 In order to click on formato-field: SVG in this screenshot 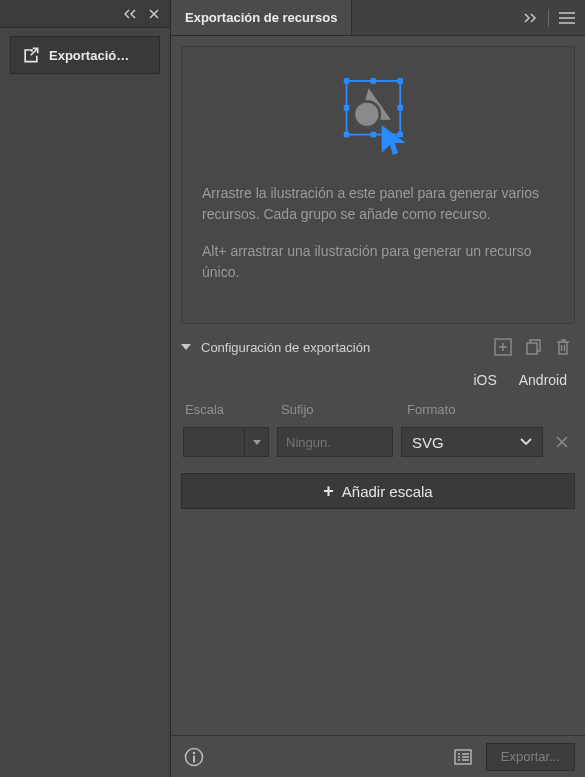, I will do `click(472, 442)`.